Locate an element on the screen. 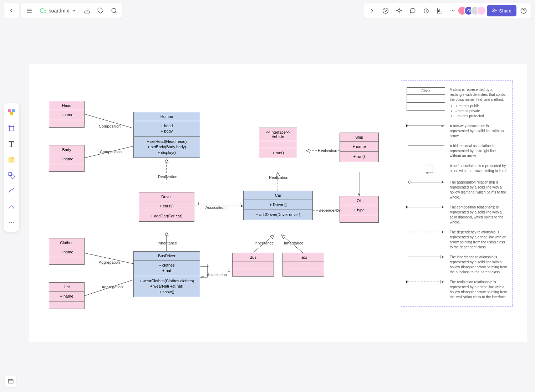  play-button is located at coordinates (386, 11).